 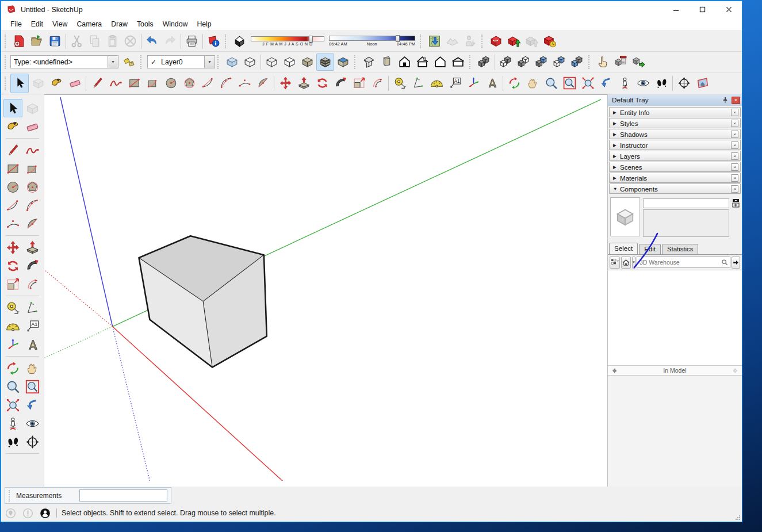 I want to click on shaded-tool-button, so click(x=307, y=62).